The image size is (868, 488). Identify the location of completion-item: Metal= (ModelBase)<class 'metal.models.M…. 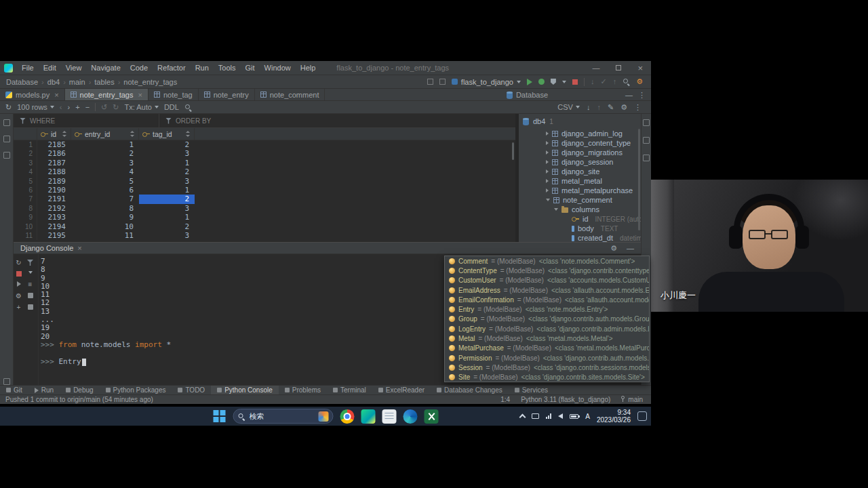
(547, 338).